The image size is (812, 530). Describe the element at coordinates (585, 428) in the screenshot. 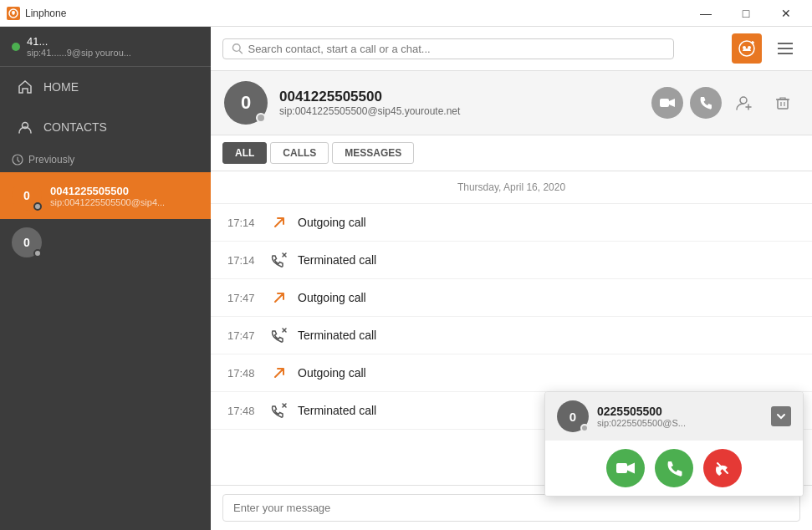

I see `incoming-avatar-badge` at that location.